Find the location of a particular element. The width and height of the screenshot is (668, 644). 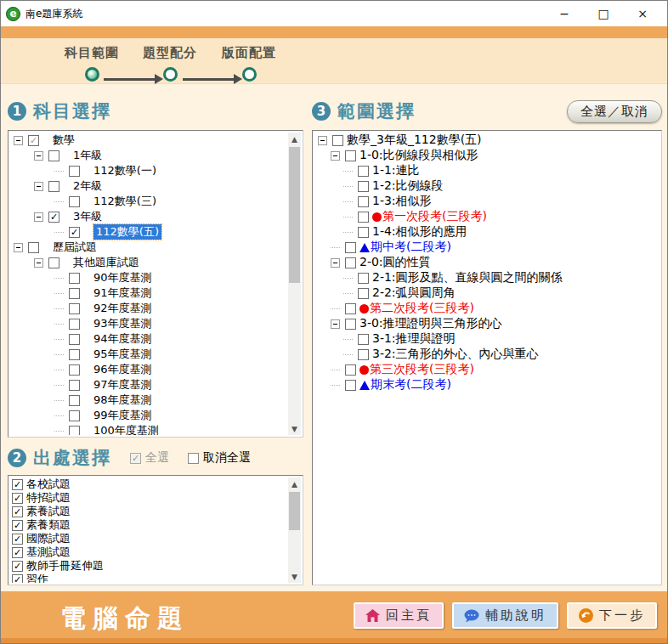

tree-node-label: 3年級 is located at coordinates (88, 217).